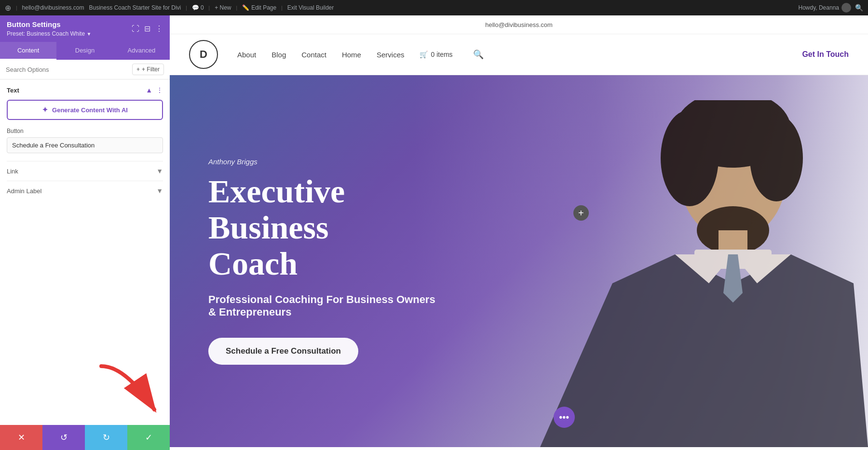 This screenshot has width=868, height=450. Describe the element at coordinates (89, 34) in the screenshot. I see `chevron-down-icon: ▼` at that location.